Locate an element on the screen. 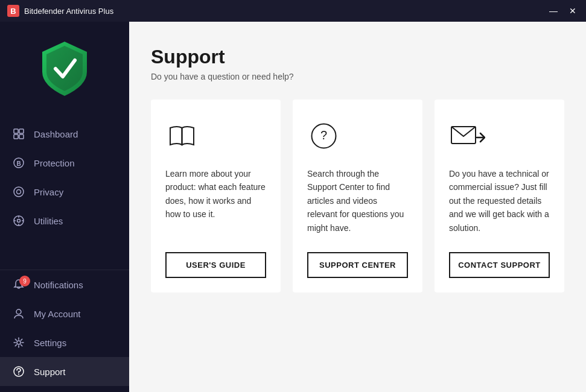  sidebar-item-utilities-label: Utilities is located at coordinates (48, 221).